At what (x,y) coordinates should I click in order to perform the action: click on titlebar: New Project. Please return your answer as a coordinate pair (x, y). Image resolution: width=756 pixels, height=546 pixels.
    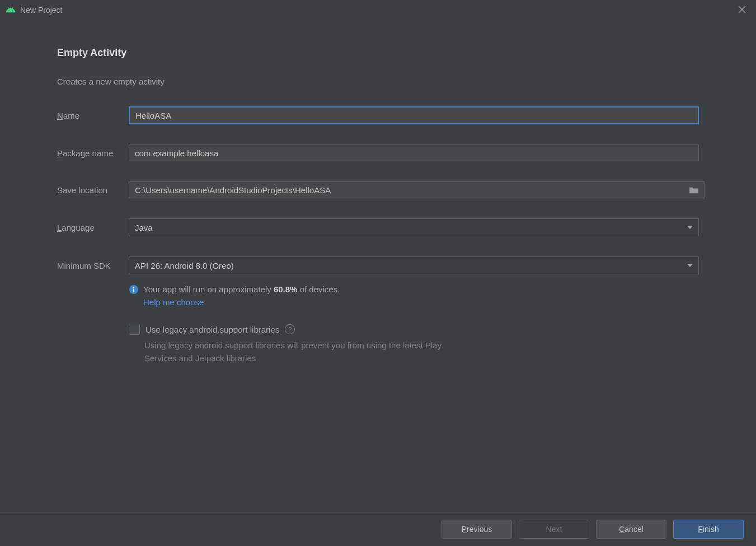
    Looking at the image, I should click on (378, 10).